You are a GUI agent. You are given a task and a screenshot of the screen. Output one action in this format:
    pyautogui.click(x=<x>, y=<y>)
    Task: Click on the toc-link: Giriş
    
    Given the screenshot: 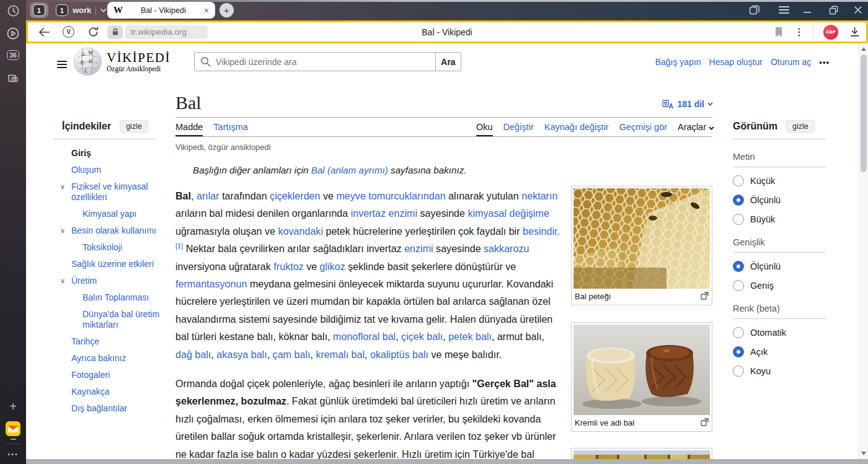 What is the action you would take?
    pyautogui.click(x=81, y=153)
    